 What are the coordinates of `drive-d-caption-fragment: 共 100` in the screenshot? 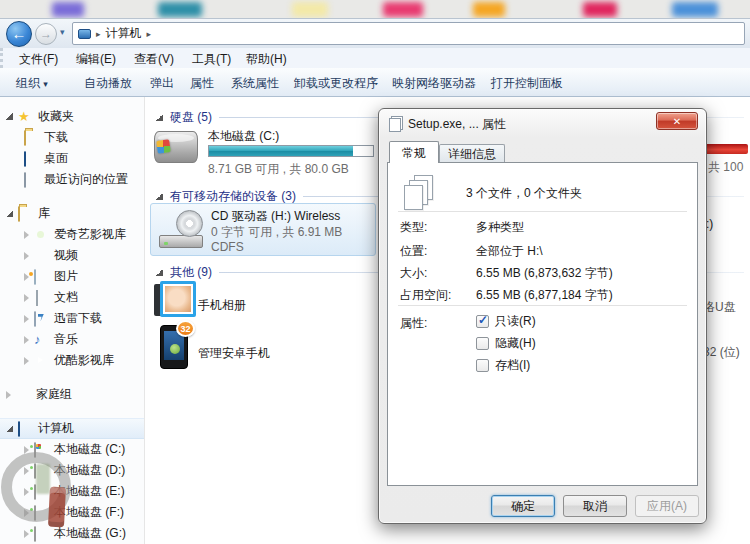 It's located at (726, 168).